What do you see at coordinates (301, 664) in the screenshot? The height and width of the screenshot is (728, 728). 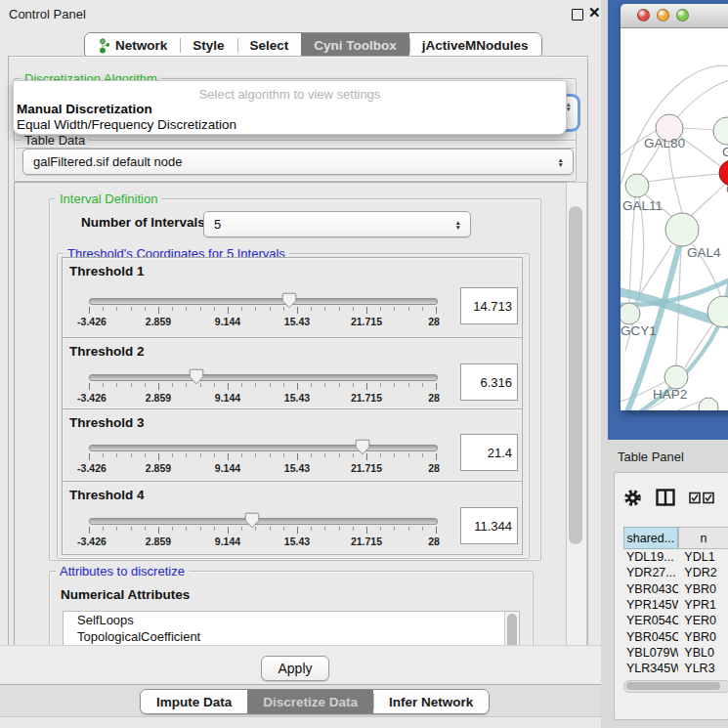 I see `apply-bar: Apply` at bounding box center [301, 664].